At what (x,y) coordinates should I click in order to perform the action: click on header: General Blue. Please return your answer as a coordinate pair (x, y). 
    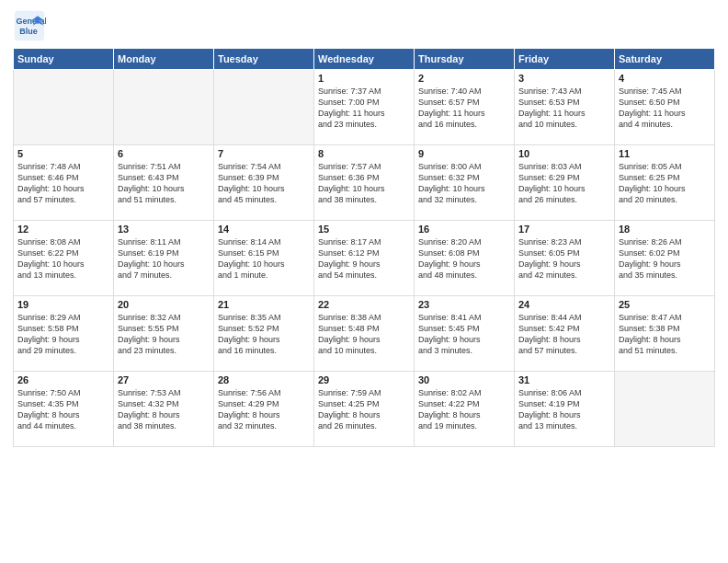
    Looking at the image, I should click on (364, 26).